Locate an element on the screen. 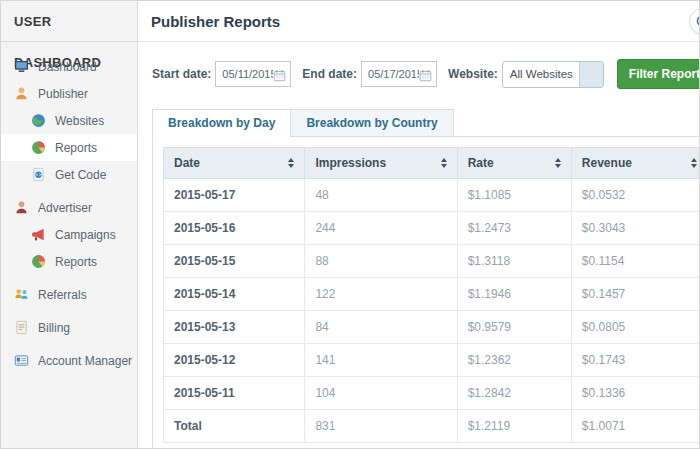  sidebar-nav: Dashboard Publisher Websites Reports Get… is located at coordinates (69, 208).